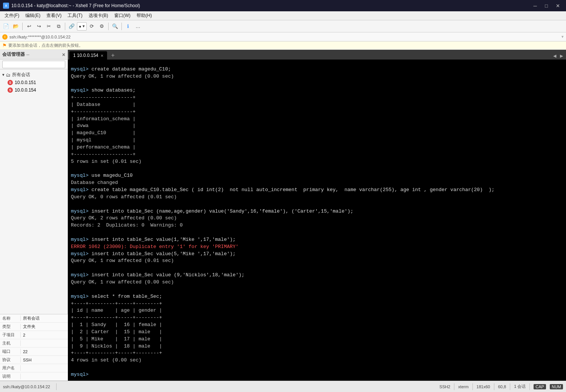 This screenshot has width=566, height=392. I want to click on session-item-2: S 10.0.0.154, so click(34, 90).